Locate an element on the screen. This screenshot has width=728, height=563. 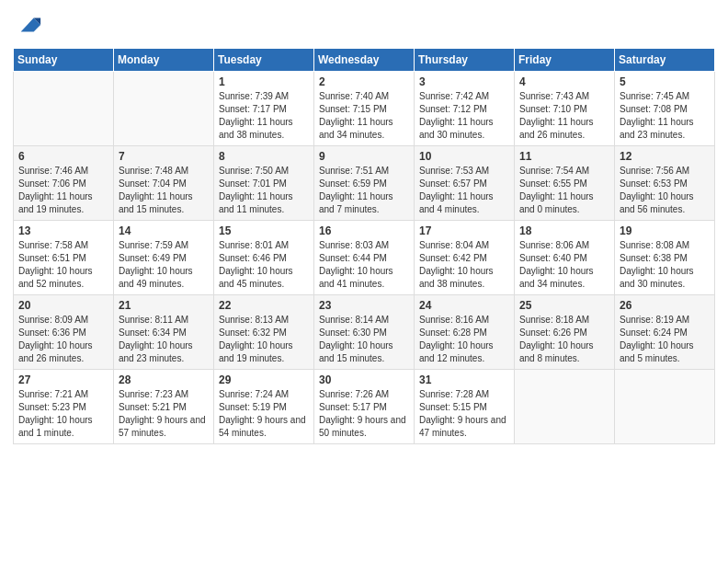
cell-info: Sunrise: 7:45 AMSunset: 7:08 PMDaylight:… is located at coordinates (665, 116).